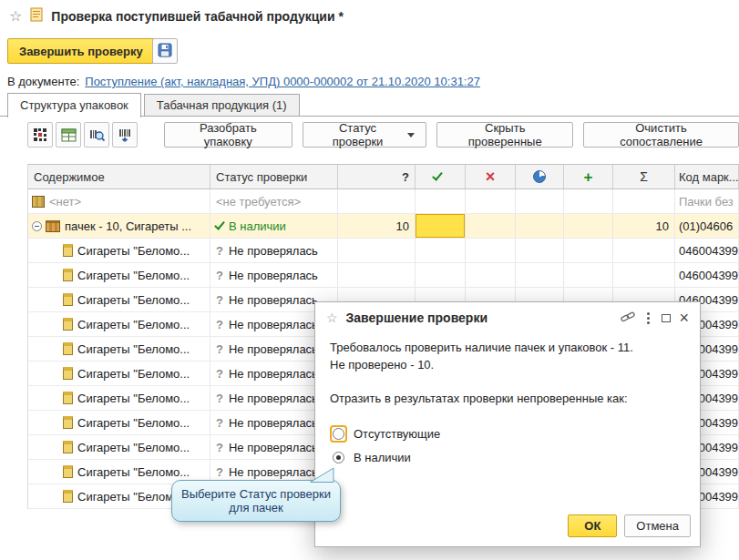  Describe the element at coordinates (384, 202) in the screenshot. I see `table-row: <нет><не требуется>Пачки без` at that location.